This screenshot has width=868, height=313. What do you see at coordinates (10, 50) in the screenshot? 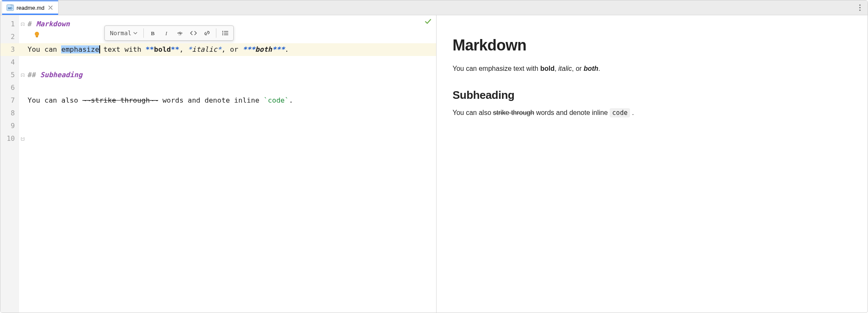
I see `line-number: 3` at bounding box center [10, 50].